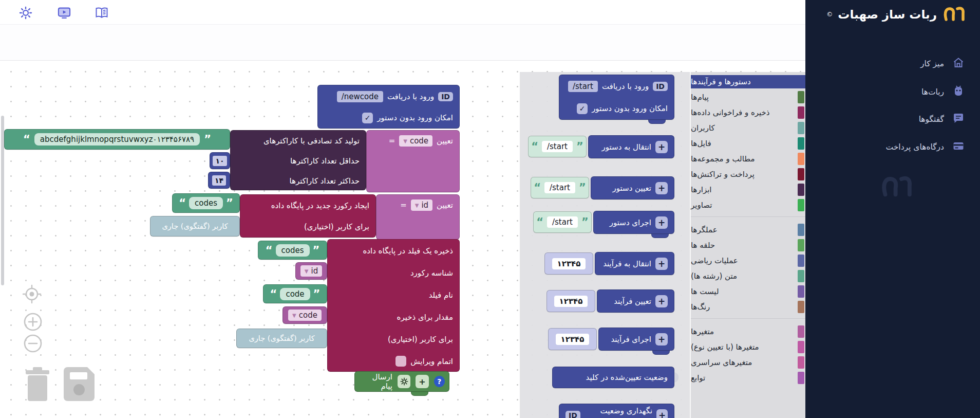 Image resolution: width=980 pixels, height=418 pixels. What do you see at coordinates (220, 161) in the screenshot?
I see `number-field: ۱۰` at bounding box center [220, 161].